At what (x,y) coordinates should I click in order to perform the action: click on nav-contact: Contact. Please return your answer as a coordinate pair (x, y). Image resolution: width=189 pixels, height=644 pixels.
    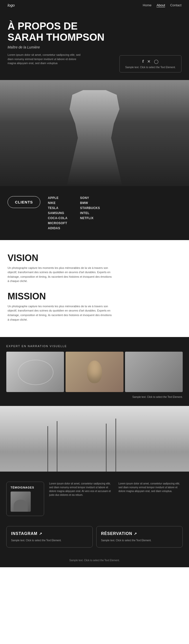
    Looking at the image, I should click on (176, 5).